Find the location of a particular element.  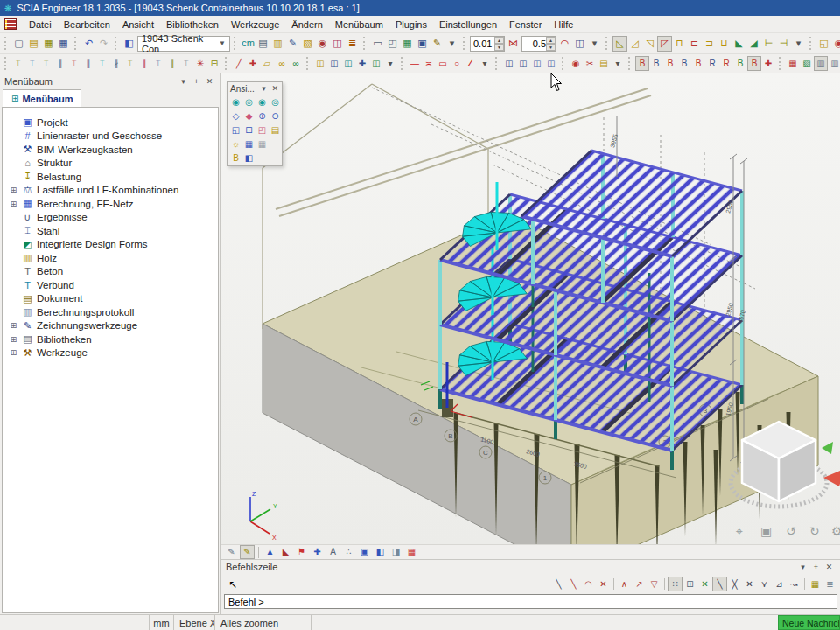

close-icon: ✕ is located at coordinates (210, 81).